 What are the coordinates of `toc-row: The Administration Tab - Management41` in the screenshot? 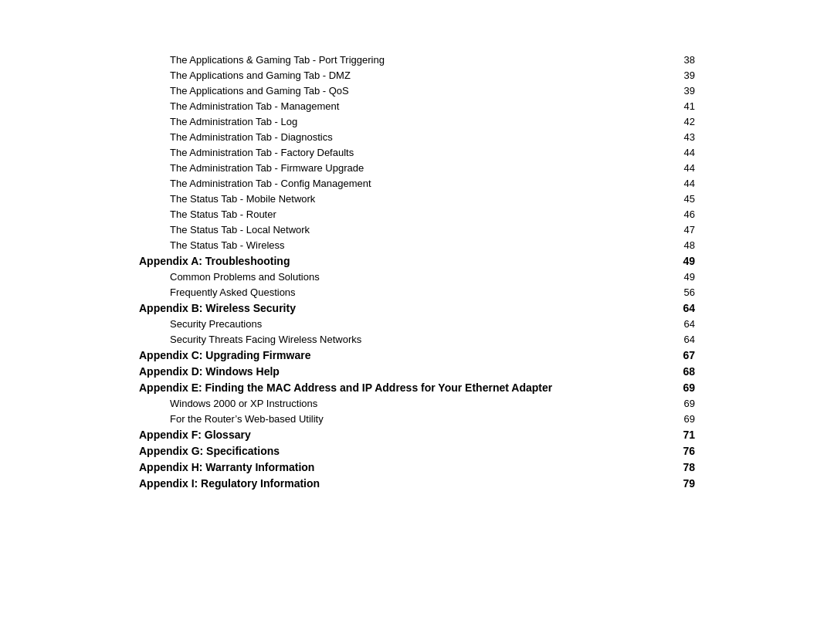 It's located at (417, 107).